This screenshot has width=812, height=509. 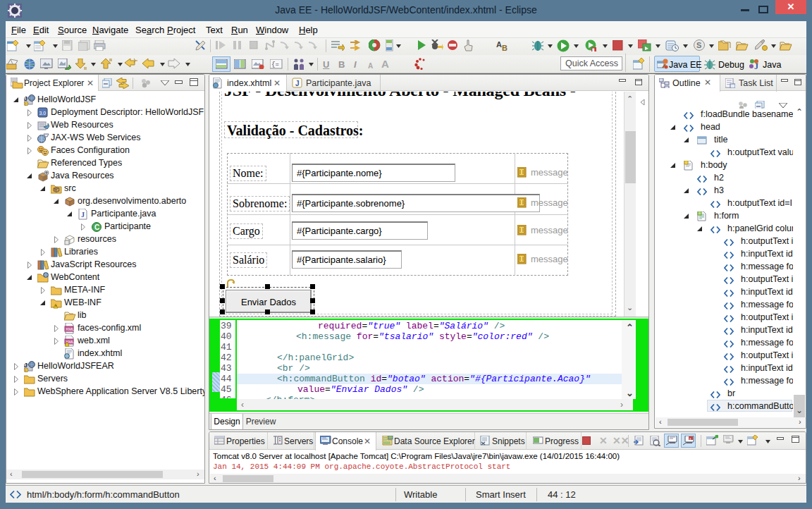 I want to click on svg-text: A, so click(x=499, y=44).